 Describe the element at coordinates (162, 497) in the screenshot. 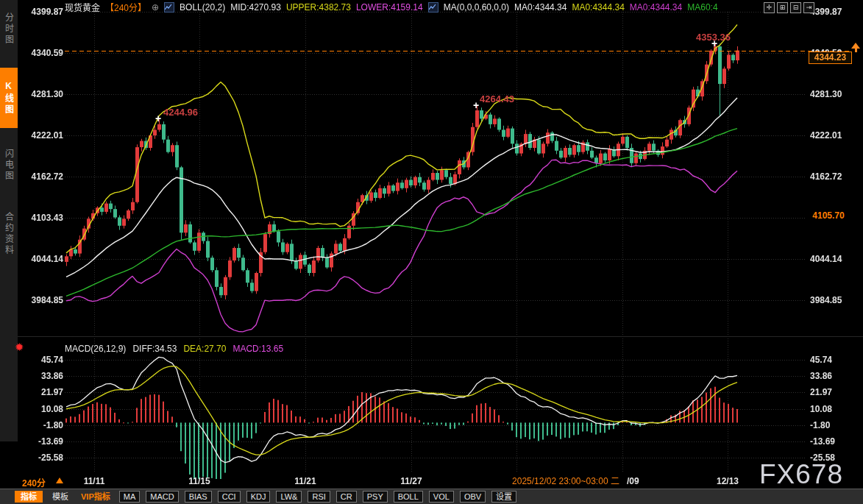

I see `indicator-button-MACD: MACD` at that location.